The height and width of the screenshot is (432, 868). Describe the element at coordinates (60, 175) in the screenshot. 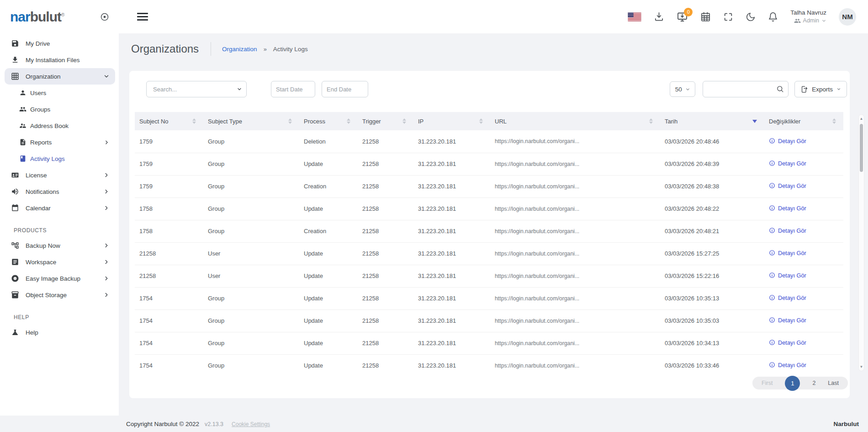

I see `sidebar-item-license: License` at that location.